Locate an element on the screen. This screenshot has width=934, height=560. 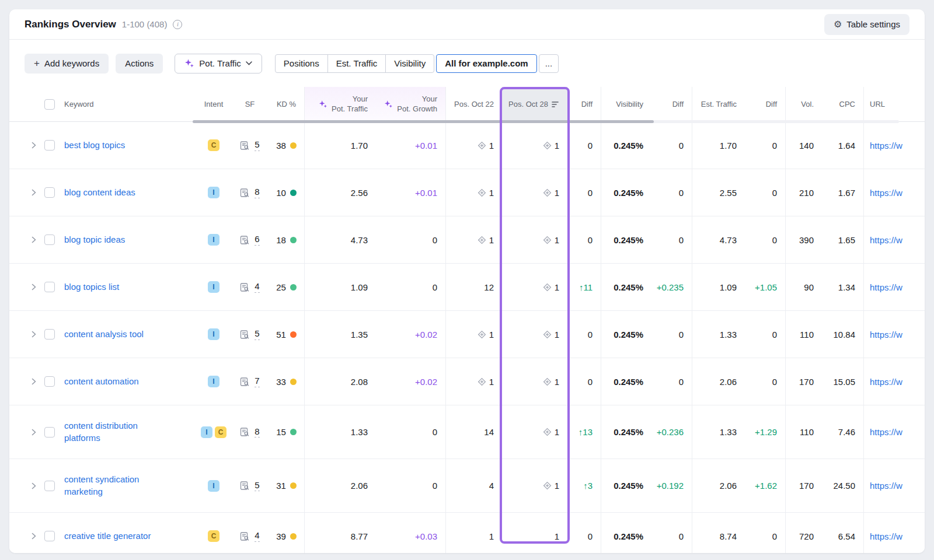
keyword-link: content syndication marketing is located at coordinates (118, 485).